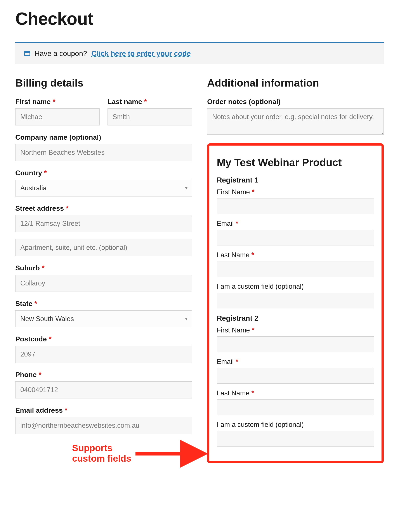 The width and height of the screenshot is (399, 532). Describe the element at coordinates (171, 454) in the screenshot. I see `arrow-icon` at that location.